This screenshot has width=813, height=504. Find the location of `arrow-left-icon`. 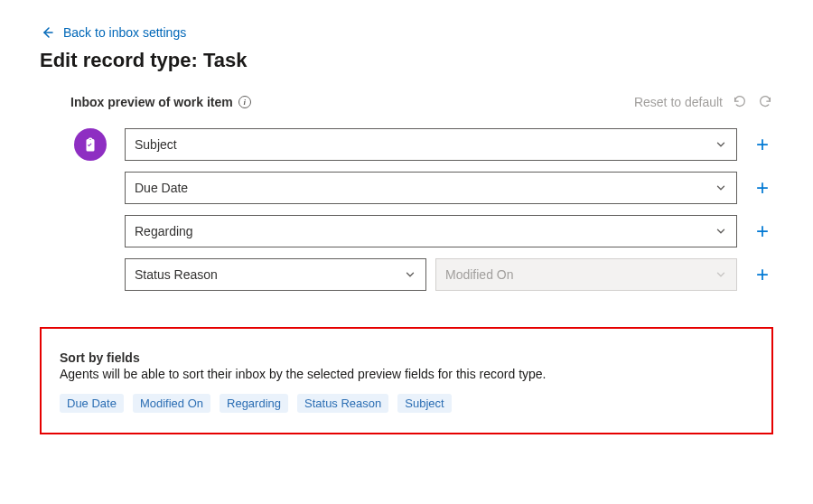

arrow-left-icon is located at coordinates (47, 33).